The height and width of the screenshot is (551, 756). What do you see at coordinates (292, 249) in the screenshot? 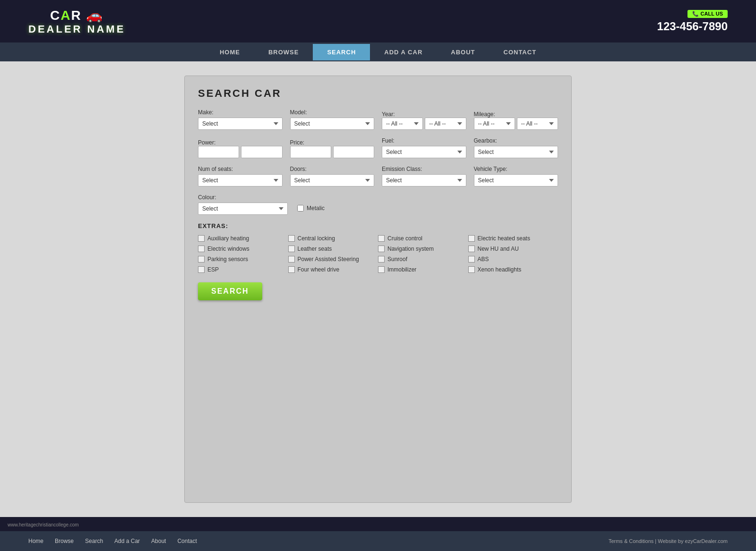
I see `extras-checkbox-leather-seats` at bounding box center [292, 249].